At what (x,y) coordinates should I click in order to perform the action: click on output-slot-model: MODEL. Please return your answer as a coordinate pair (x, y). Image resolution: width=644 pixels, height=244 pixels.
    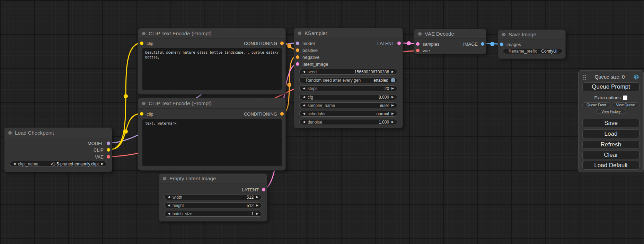
    Looking at the image, I should click on (99, 143).